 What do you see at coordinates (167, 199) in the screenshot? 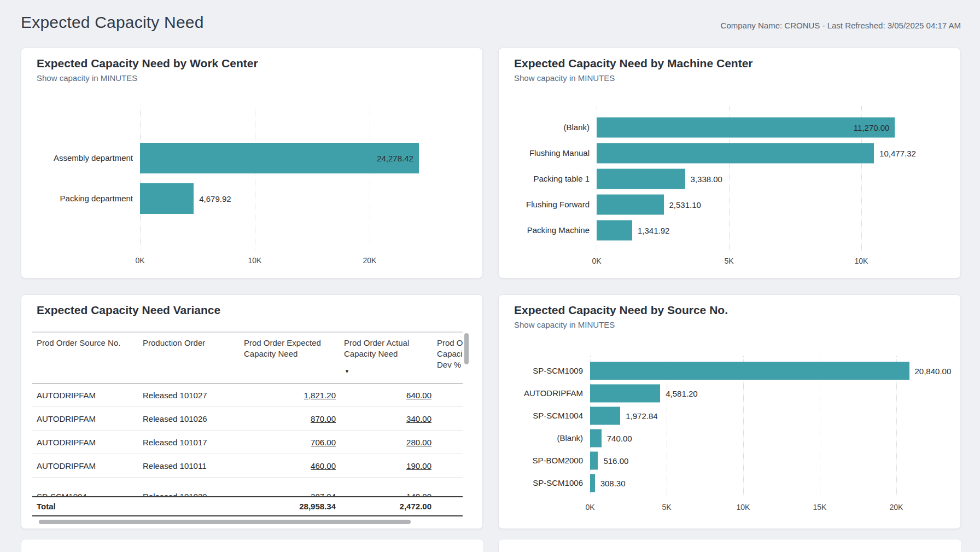
I see `bar-packing-department` at bounding box center [167, 199].